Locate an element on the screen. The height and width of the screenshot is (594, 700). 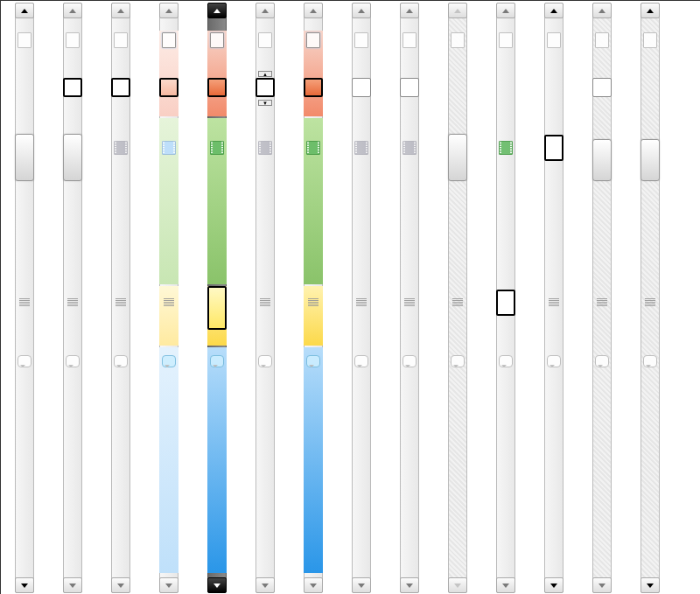
stepper-control: ▲▼ is located at coordinates (265, 88).